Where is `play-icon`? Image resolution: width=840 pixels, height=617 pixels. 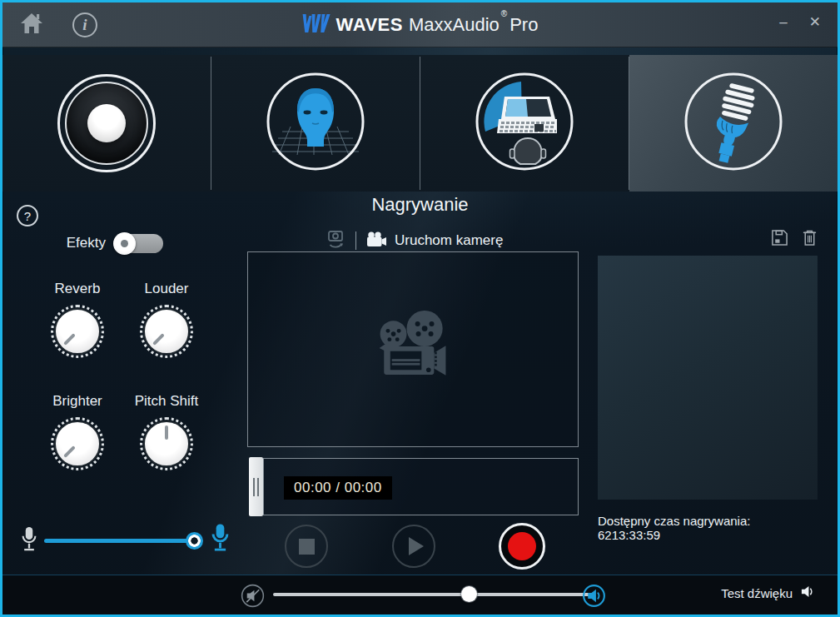
play-icon is located at coordinates (416, 546).